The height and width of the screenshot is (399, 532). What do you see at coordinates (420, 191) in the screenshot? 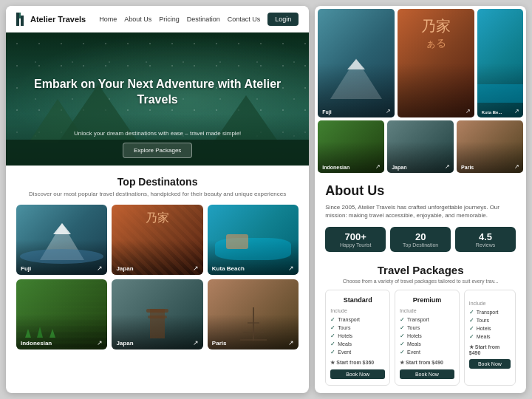
I see `about-title: About Us` at bounding box center [420, 191].